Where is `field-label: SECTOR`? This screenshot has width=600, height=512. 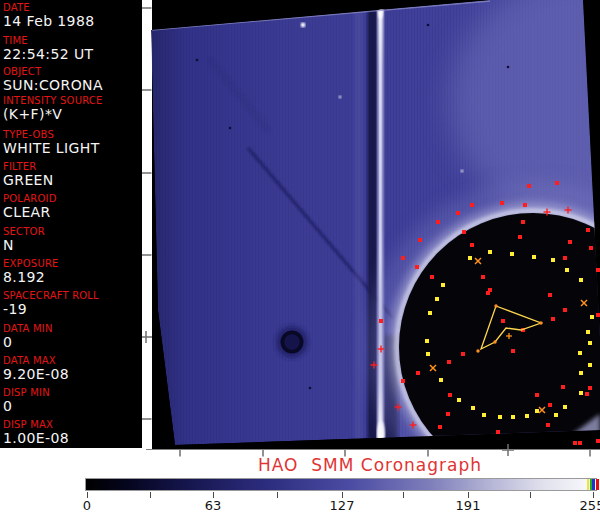 field-label: SECTOR is located at coordinates (24, 232).